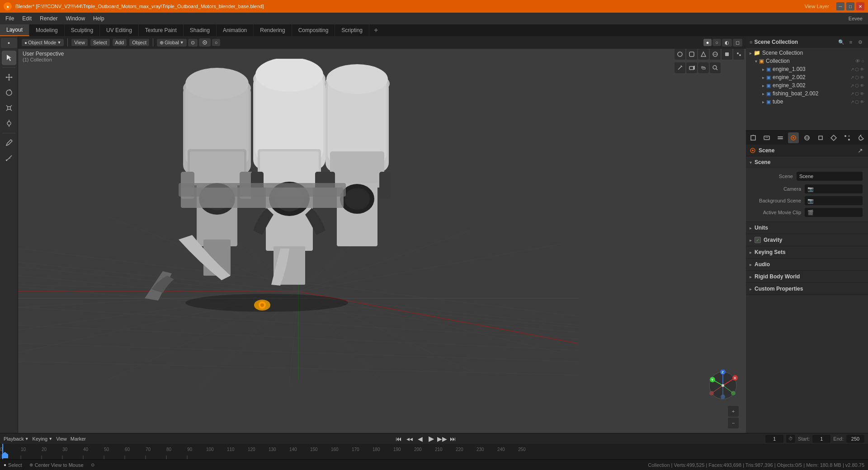 The image size is (868, 470). Describe the element at coordinates (442, 439) in the screenshot. I see `step-forward-btn: ▶▶` at that location.